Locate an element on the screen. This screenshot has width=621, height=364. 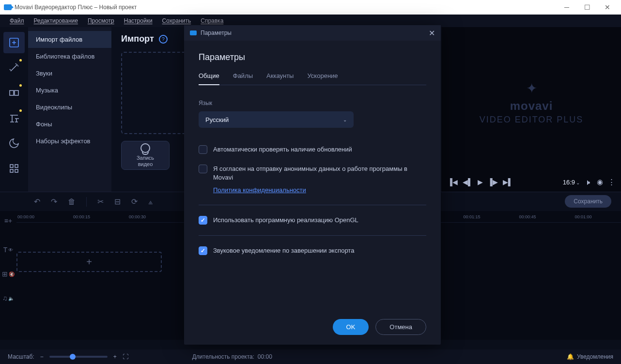
category-sidebar: Импорт файлов Библиотека файлов Звуки Му… is located at coordinates (70, 109).